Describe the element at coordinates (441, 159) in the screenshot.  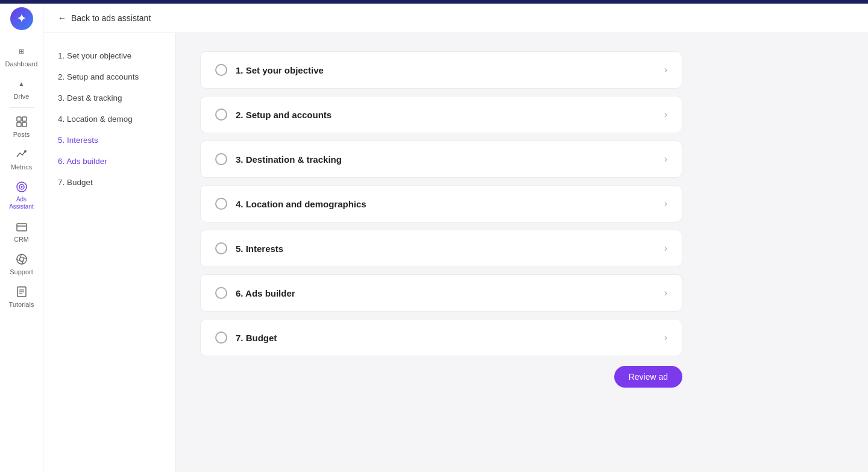
I see `step-item-3: 3. Destination & tracking ›` at that location.